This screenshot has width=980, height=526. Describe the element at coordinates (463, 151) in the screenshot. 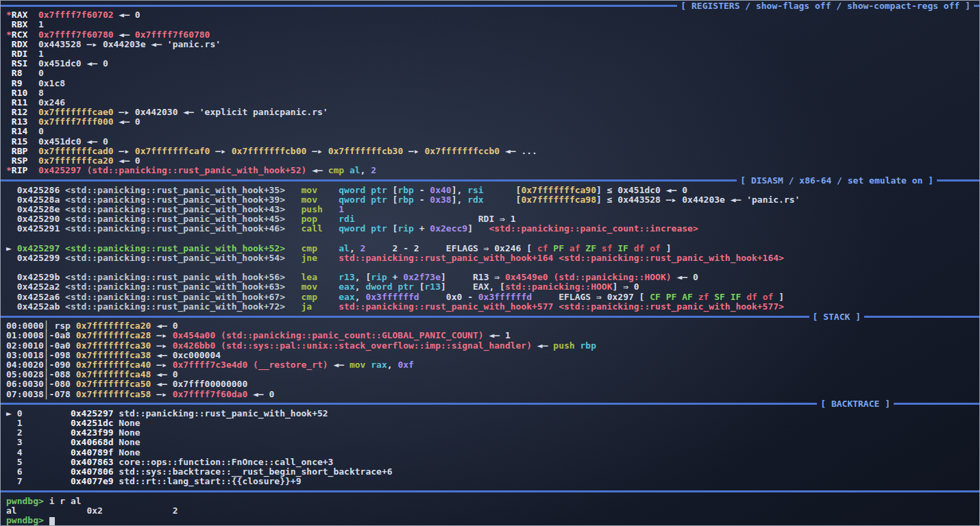

I see `text-segment: 0x7fffffffccb0` at that location.